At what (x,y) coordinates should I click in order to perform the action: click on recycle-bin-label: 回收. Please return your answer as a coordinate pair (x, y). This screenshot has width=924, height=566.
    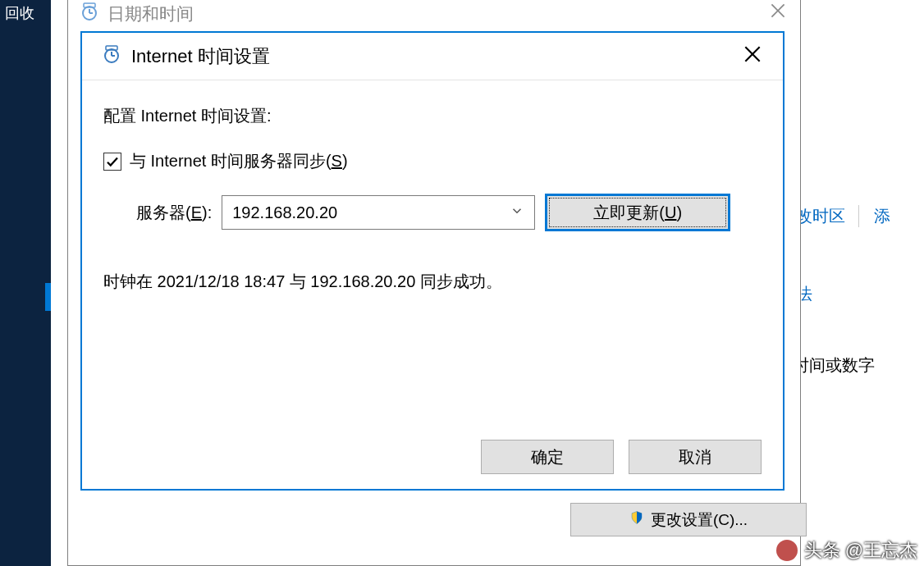
    Looking at the image, I should click on (25, 13).